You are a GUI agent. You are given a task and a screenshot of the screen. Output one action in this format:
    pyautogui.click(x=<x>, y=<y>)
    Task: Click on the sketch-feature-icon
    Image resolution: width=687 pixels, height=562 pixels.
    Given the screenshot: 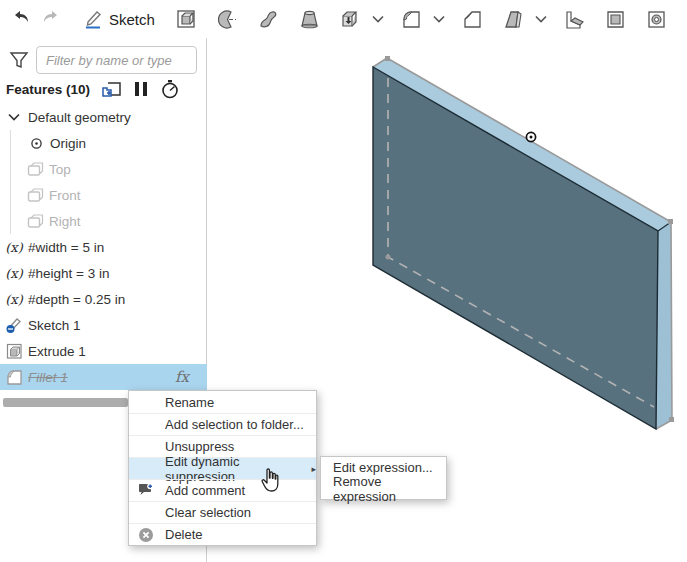 What is the action you would take?
    pyautogui.click(x=14, y=325)
    